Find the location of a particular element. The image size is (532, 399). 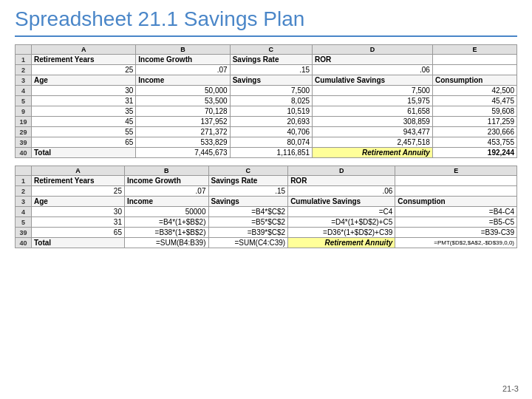

f-cell-e3: Consumption is located at coordinates (457, 202).